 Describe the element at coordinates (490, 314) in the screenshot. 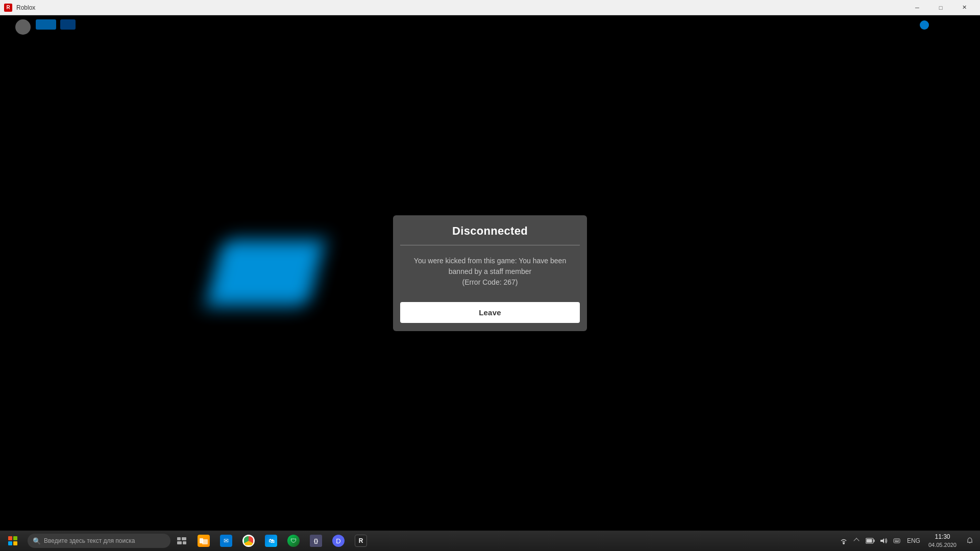

I see `dialog-footer: Leave` at that location.